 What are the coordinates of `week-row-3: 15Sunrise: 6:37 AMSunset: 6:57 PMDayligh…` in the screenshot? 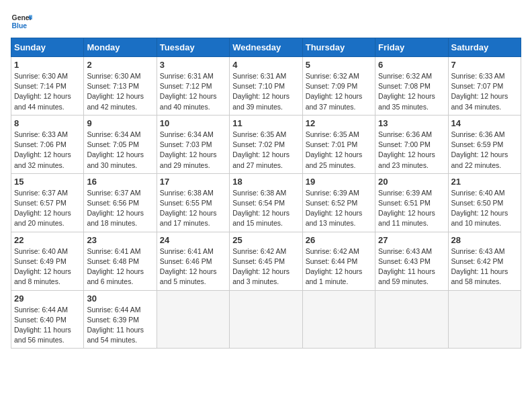 It's located at (266, 203).